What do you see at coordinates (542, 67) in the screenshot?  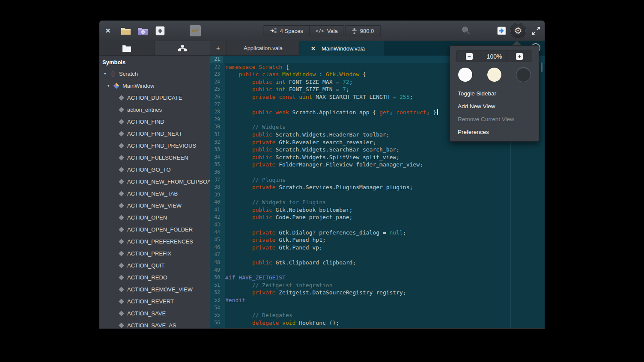 I see `editor-scrollbar` at bounding box center [542, 67].